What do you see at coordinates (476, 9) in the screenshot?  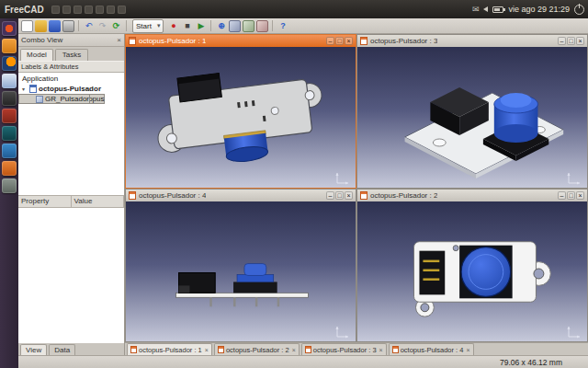 I see `message-indicator-icon: ✉` at bounding box center [476, 9].